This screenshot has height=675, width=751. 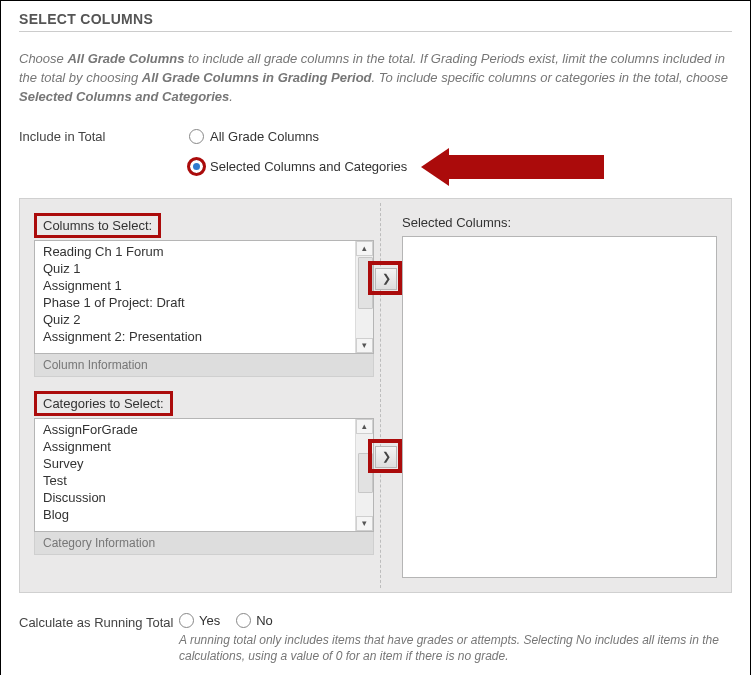 I want to click on list-item: Survey, so click(x=199, y=464).